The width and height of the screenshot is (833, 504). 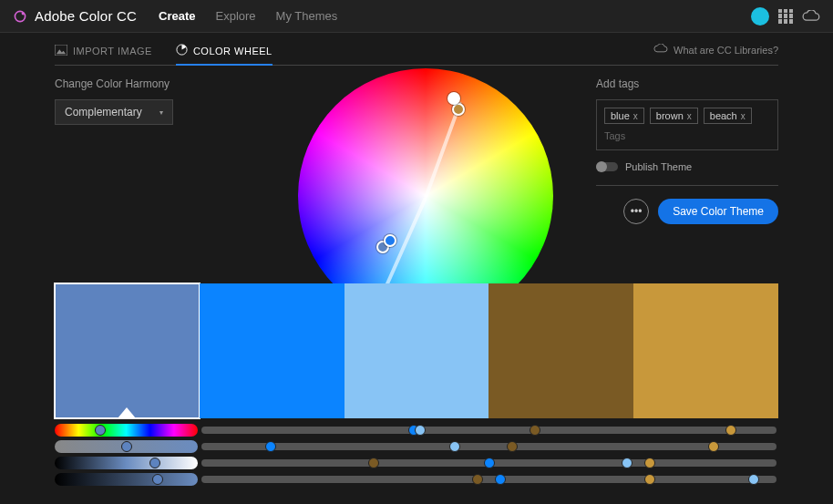 What do you see at coordinates (760, 16) in the screenshot?
I see `avatar` at bounding box center [760, 16].